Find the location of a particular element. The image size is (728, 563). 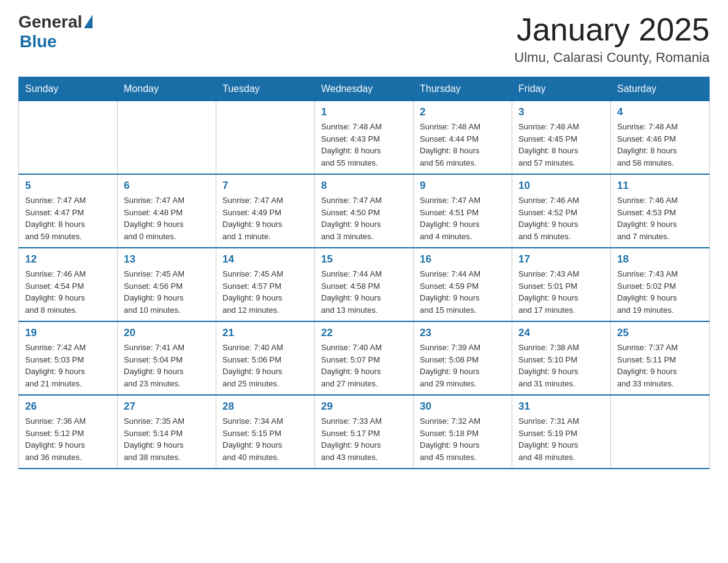

day-number: 23 is located at coordinates (463, 333).